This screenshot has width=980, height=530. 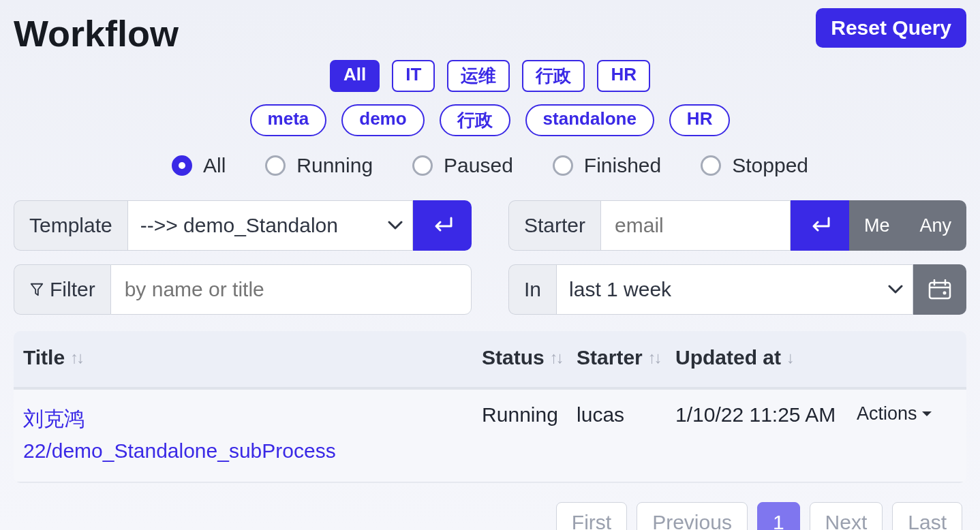 I want to click on row-updated: 1/10/22 11:25 AM, so click(x=766, y=415).